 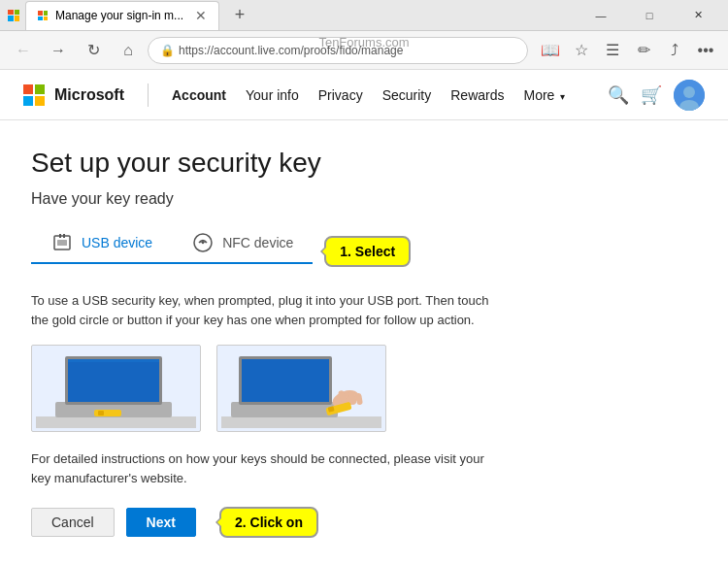 What do you see at coordinates (364, 199) in the screenshot?
I see `subtitle: Have your key ready` at bounding box center [364, 199].